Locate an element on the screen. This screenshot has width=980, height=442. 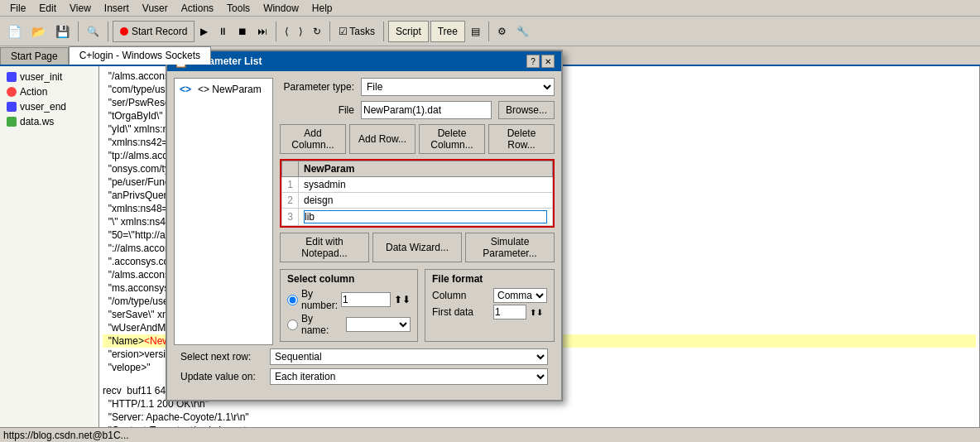
table-row: 2 deisgn is located at coordinates (417, 200).